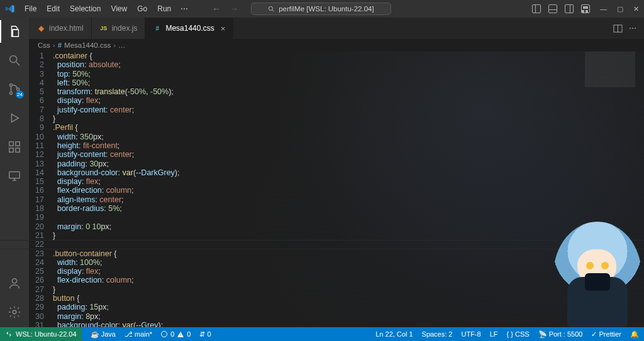  What do you see at coordinates (635, 334) in the screenshot?
I see `status-bell-icon: 🔔` at bounding box center [635, 334].